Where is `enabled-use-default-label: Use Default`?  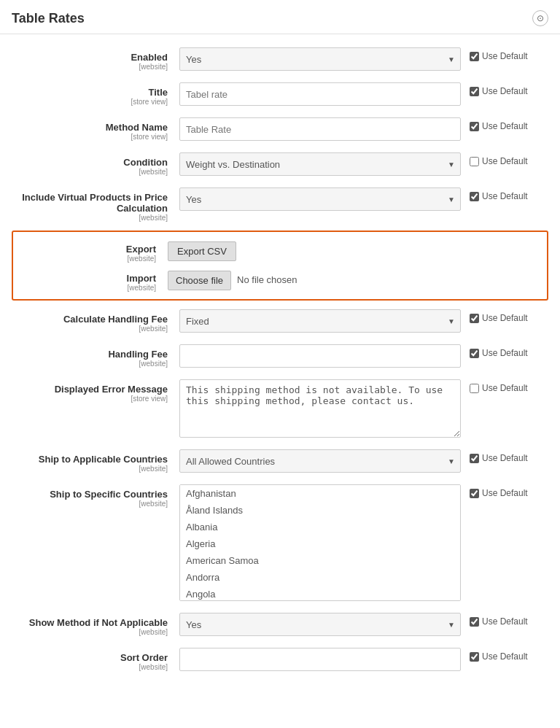 enabled-use-default-label: Use Default is located at coordinates (505, 56).